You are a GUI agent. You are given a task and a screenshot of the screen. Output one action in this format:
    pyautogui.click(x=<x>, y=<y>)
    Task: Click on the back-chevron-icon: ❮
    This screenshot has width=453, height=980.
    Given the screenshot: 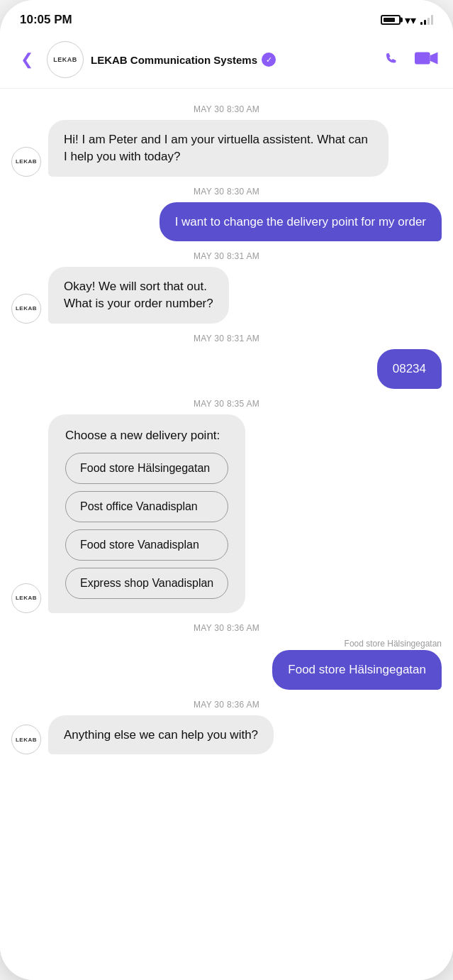 What is the action you would take?
    pyautogui.click(x=27, y=60)
    